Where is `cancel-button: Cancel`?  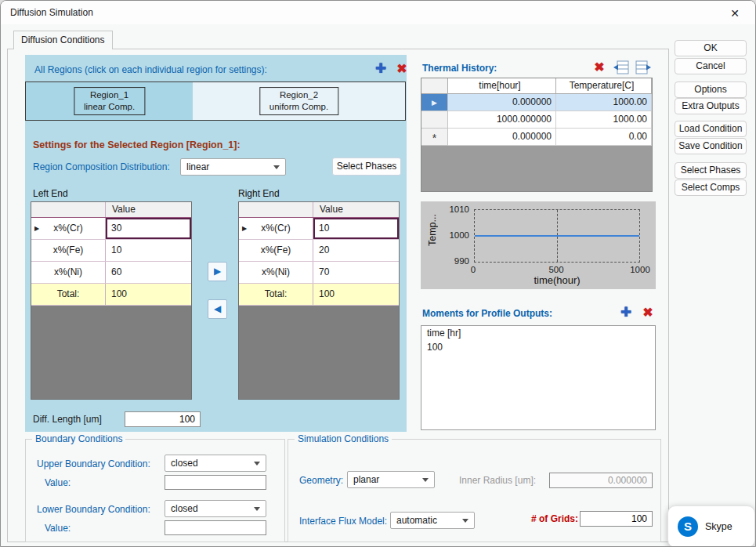 cancel-button: Cancel is located at coordinates (711, 66).